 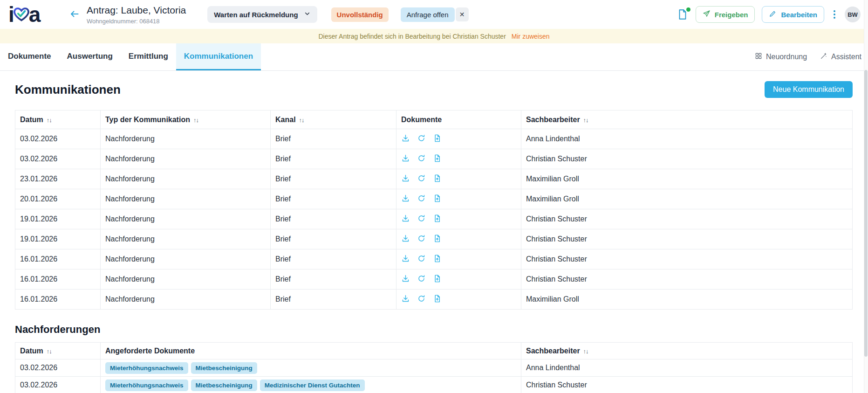 I want to click on iva-logo: i a, so click(x=32, y=14).